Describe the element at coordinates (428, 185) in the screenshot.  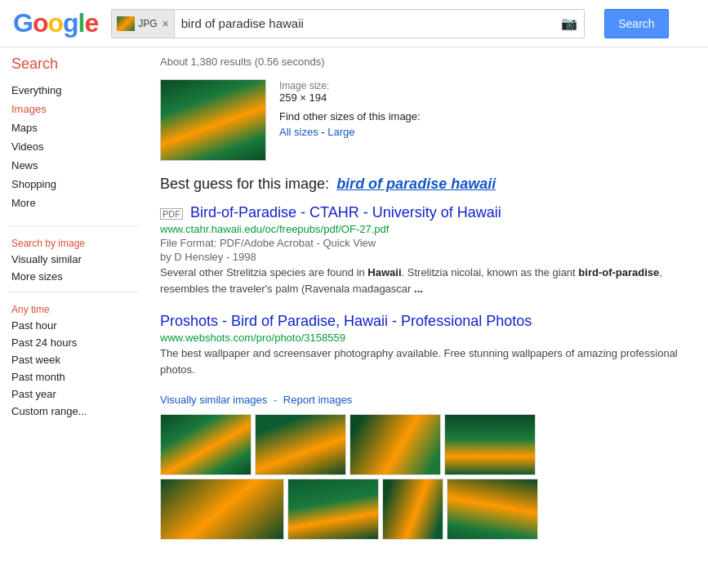
I see `best-guess: Best guess for this image: bird of parad…` at that location.